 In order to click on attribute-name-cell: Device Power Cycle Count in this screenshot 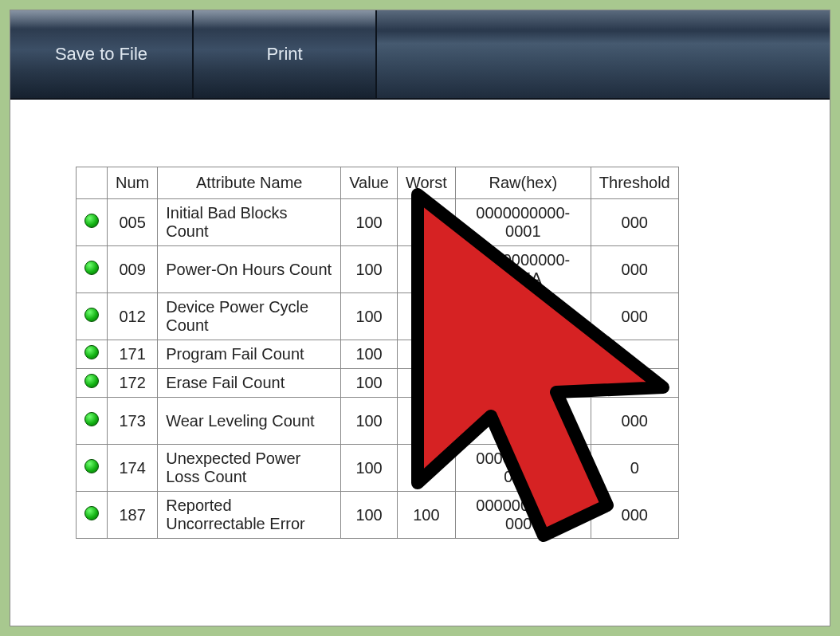, I will do `click(249, 317)`.